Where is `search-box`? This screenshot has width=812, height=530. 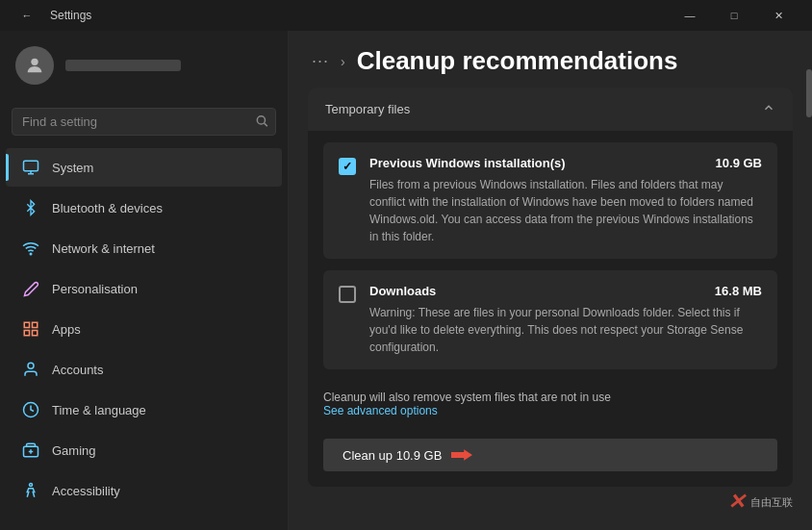 search-box is located at coordinates (144, 121).